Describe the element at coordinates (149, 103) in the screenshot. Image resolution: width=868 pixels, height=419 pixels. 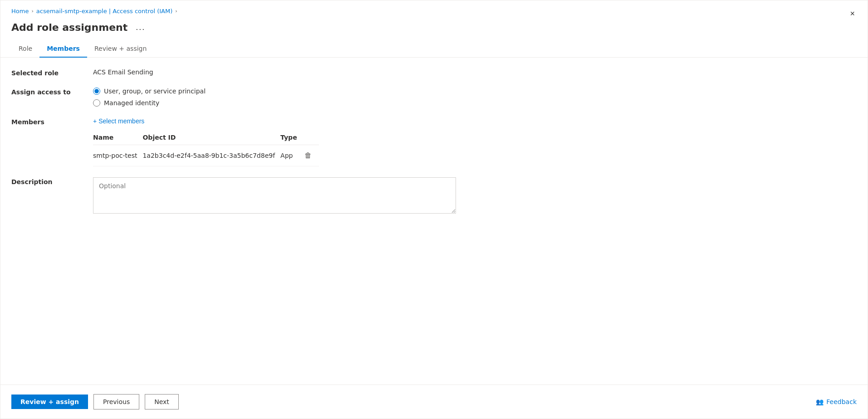
I see `radio-managed-identity: Managed identity` at that location.